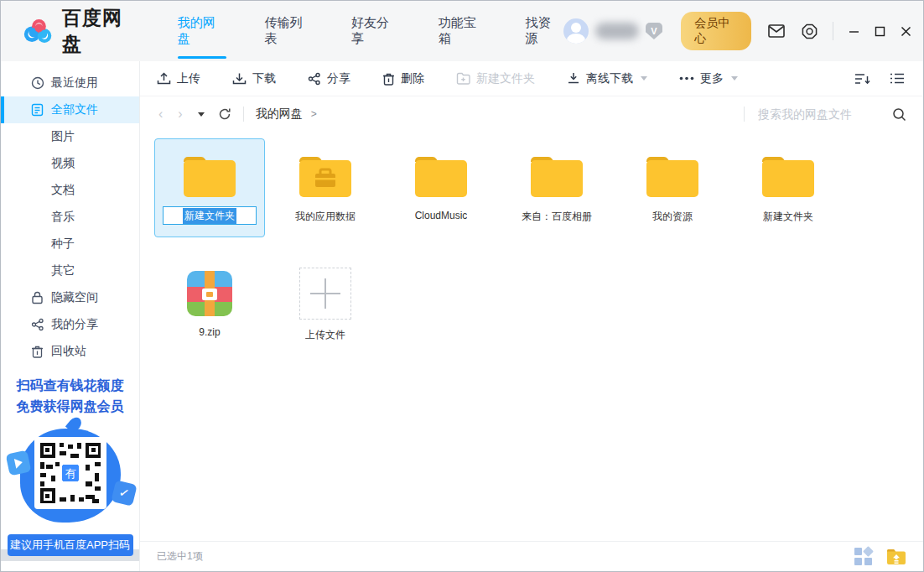 The width and height of the screenshot is (924, 572). What do you see at coordinates (210, 304) in the screenshot?
I see `file-tile-zip: 9.zip` at bounding box center [210, 304].